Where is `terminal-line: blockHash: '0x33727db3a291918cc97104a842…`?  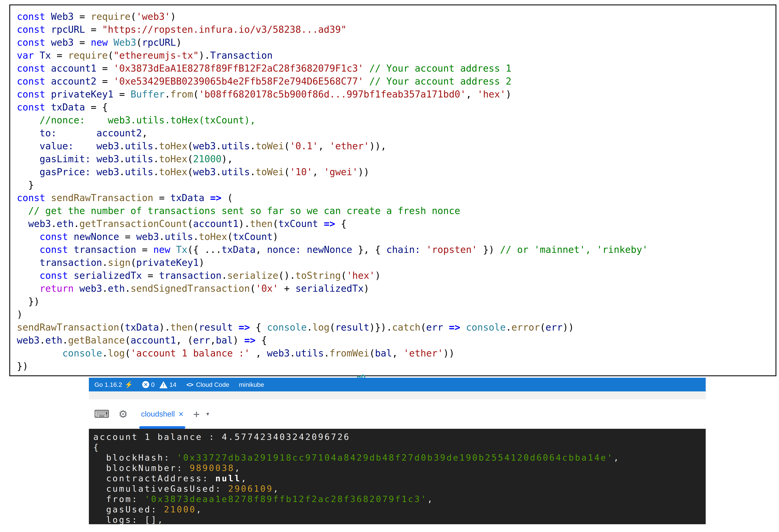
terminal-line: blockHash: '0x33727db3a291918cc97104a842… is located at coordinates (400, 458).